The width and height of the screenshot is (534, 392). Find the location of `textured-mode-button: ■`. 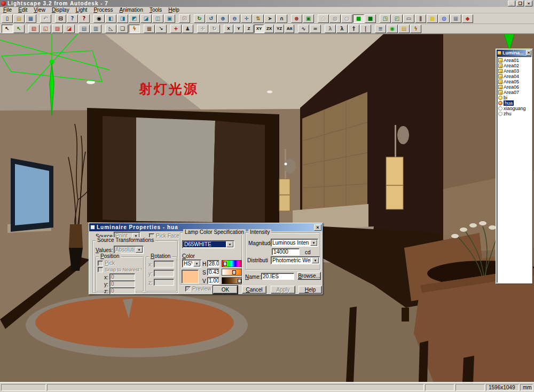

textured-mode-button: ■ is located at coordinates (371, 19).